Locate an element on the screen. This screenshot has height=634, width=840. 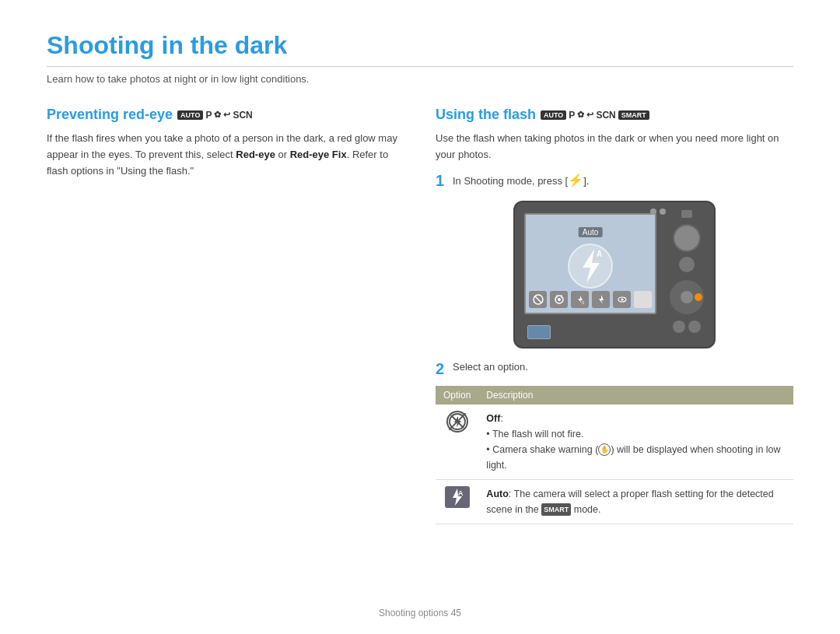
top-button is located at coordinates (687, 214).